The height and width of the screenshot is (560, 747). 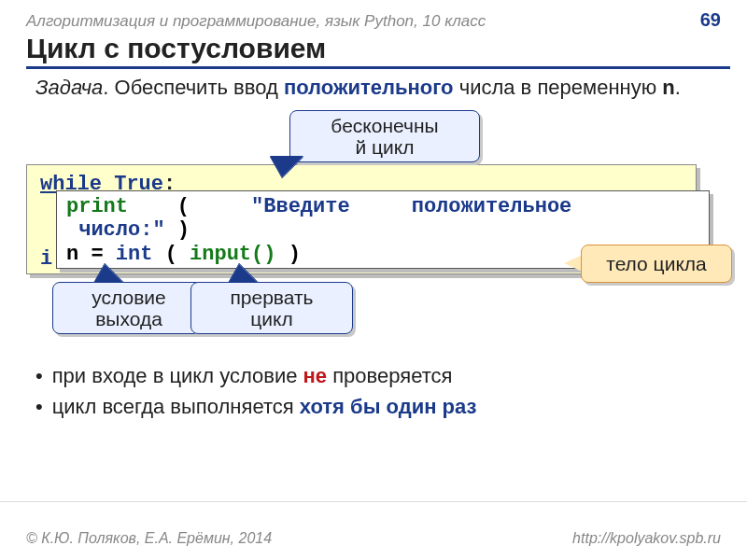 What do you see at coordinates (256, 375) in the screenshot?
I see `list-item: • при входе в цикл условие не проверяетс…` at bounding box center [256, 375].